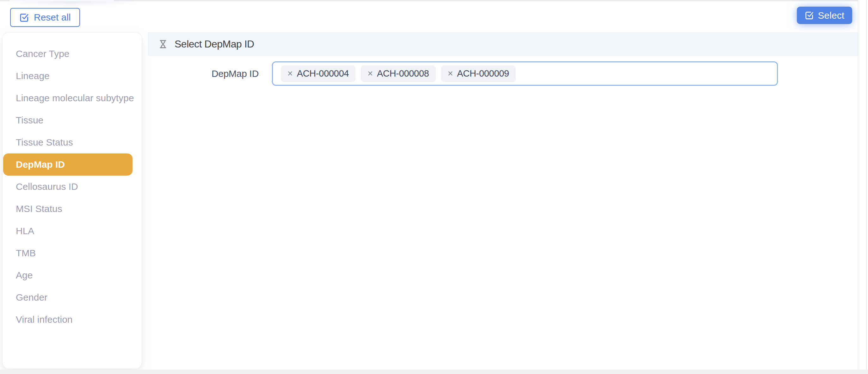 The image size is (868, 374). What do you see at coordinates (52, 18) in the screenshot?
I see `reset-all-label: Reset all` at bounding box center [52, 18].